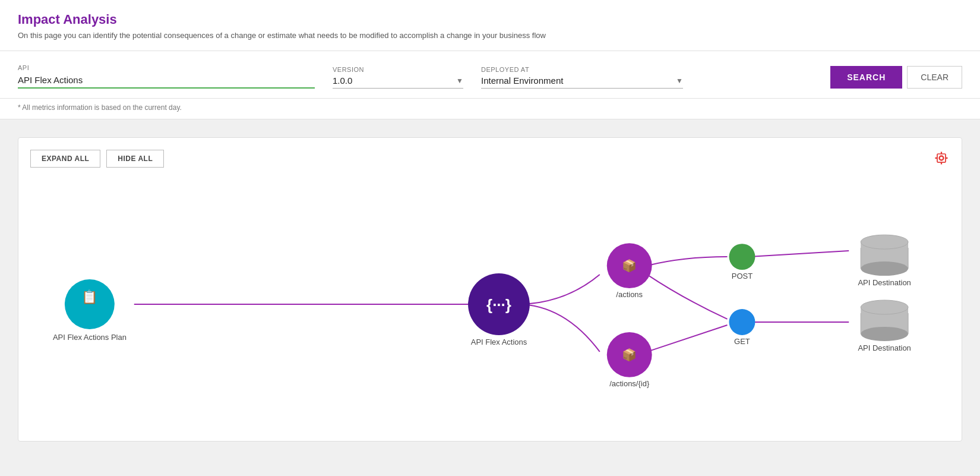 Image resolution: width=980 pixels, height=476 pixels. What do you see at coordinates (630, 384) in the screenshot?
I see `svg-text: /actions/{id}` at bounding box center [630, 384].